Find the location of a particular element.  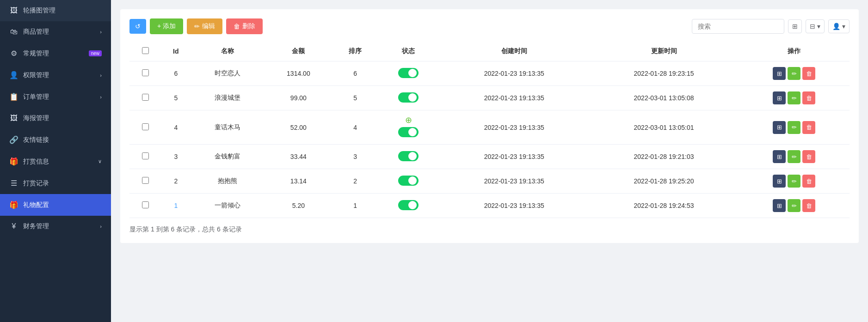

sidebar-item-order: 📋 订单管理 › is located at coordinates (55, 97).